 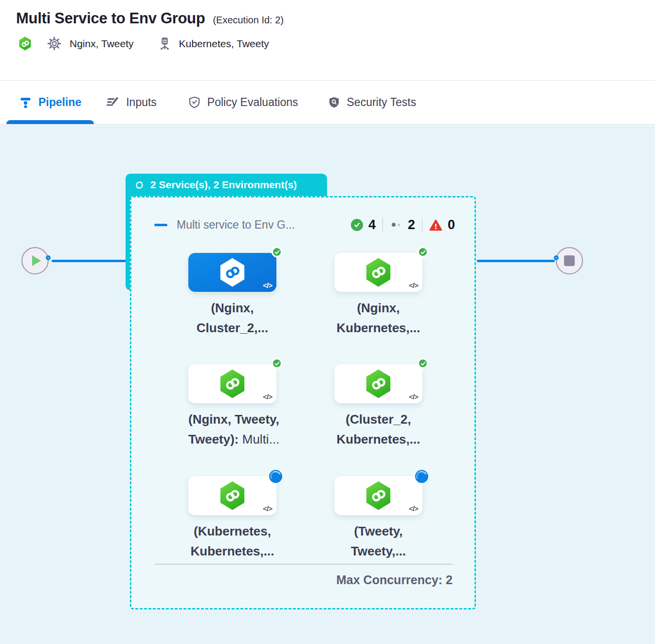 I want to click on success-count: 4, so click(x=372, y=225).